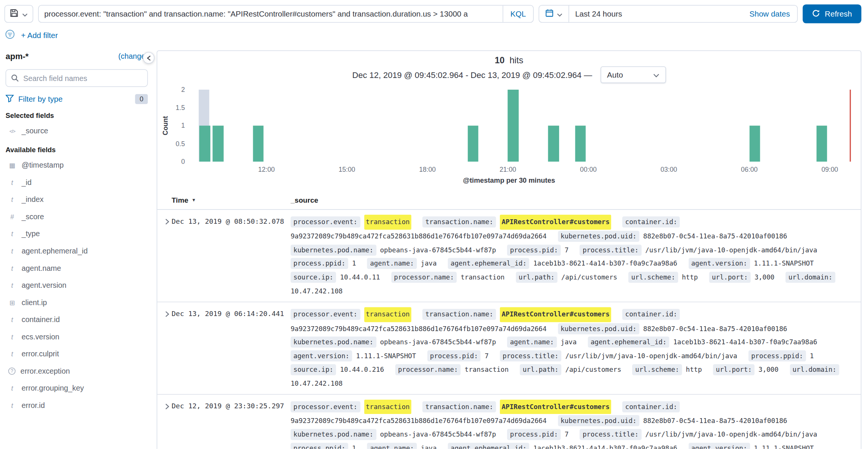  Describe the element at coordinates (77, 354) in the screenshot. I see `sidebar-field-error.culprit: terror.culprit` at that location.